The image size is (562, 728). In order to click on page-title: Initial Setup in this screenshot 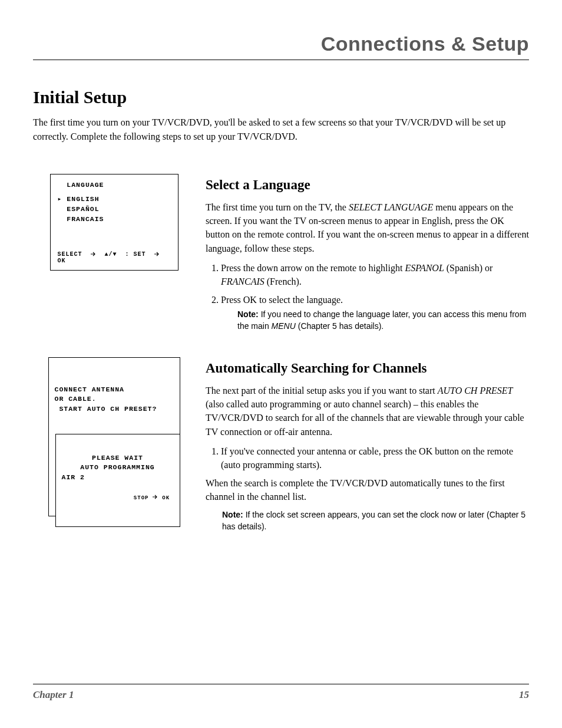, I will do `click(281, 97)`.